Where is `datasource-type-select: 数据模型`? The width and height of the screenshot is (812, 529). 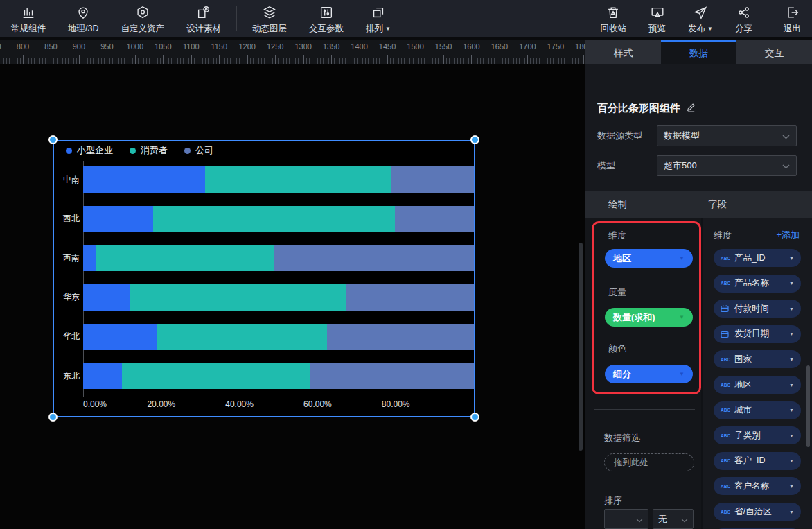 datasource-type-select: 数据模型 is located at coordinates (727, 136).